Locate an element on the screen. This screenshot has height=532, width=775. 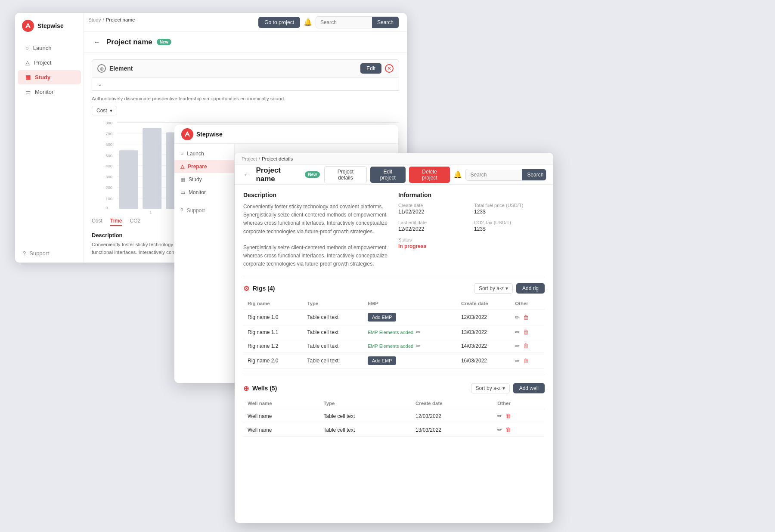
search-button: Search is located at coordinates (385, 22).